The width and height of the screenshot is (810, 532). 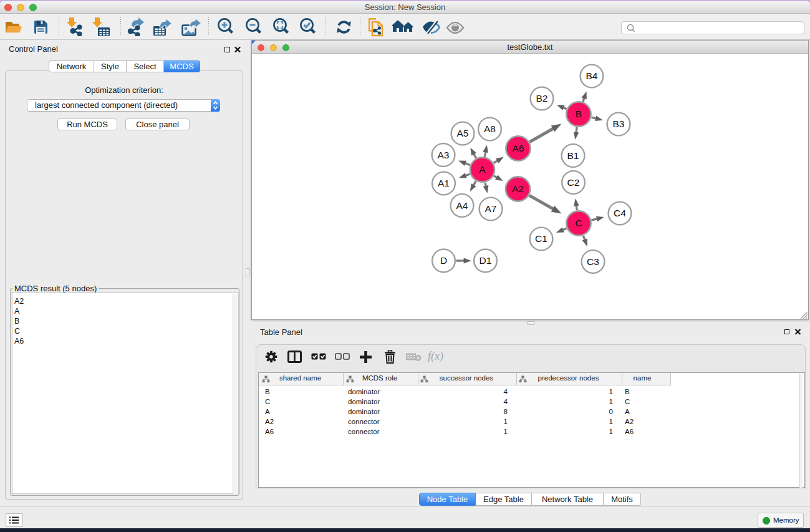 I want to click on svg-text: B4, so click(x=592, y=76).